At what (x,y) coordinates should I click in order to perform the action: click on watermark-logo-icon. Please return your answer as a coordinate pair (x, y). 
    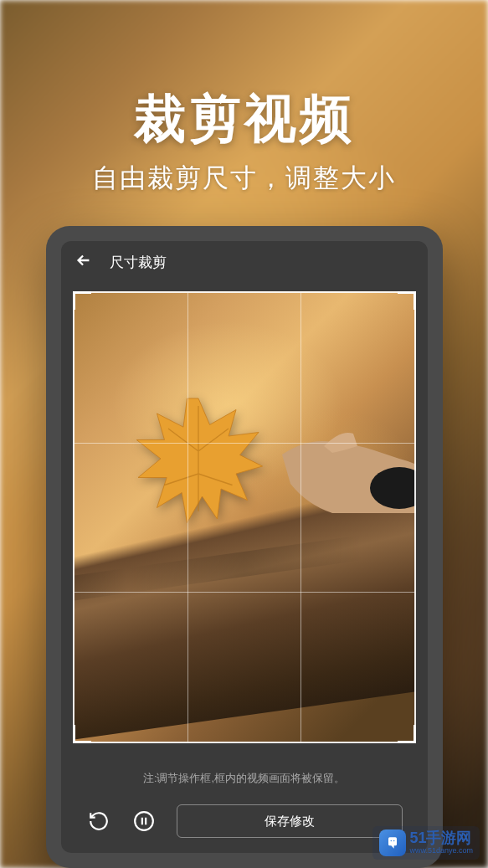
    Looking at the image, I should click on (393, 843).